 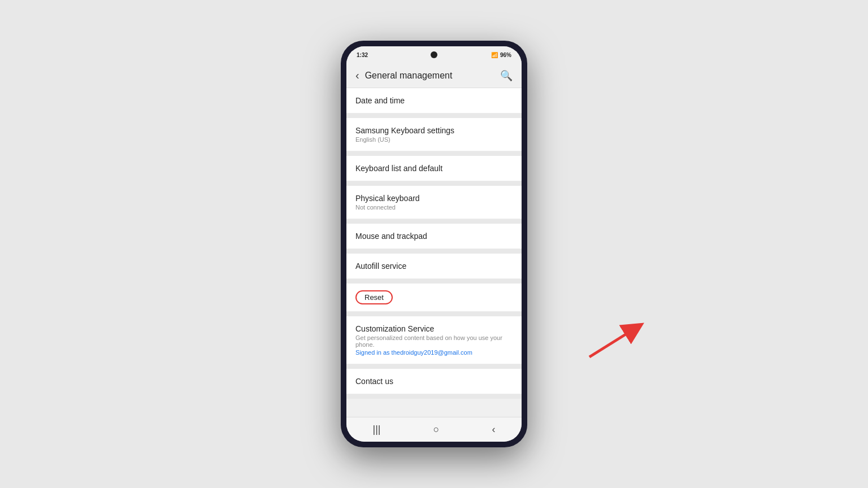 I want to click on section-gap-bottom, so click(x=434, y=396).